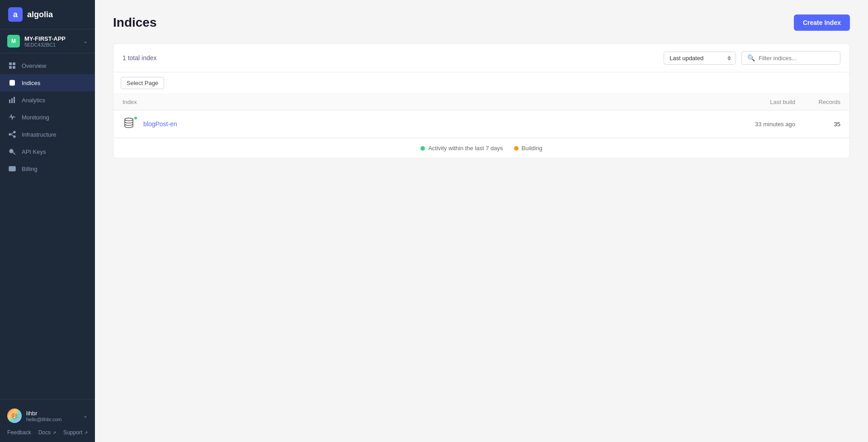  I want to click on create-index-button: Create Index, so click(822, 23).